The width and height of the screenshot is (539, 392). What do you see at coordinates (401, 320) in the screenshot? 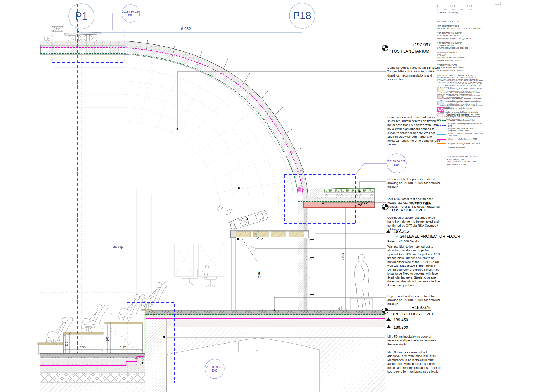
I see `level-value-189450: 189.450` at bounding box center [401, 320].